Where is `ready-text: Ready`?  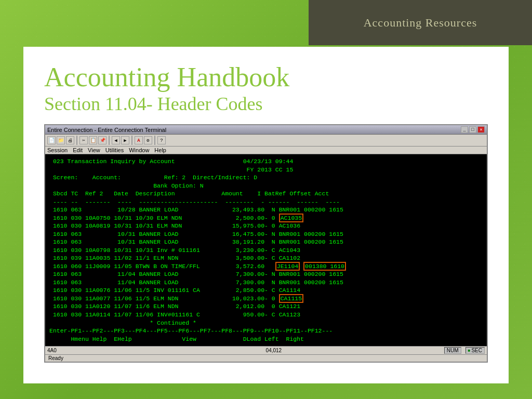 ready-text: Ready is located at coordinates (56, 358).